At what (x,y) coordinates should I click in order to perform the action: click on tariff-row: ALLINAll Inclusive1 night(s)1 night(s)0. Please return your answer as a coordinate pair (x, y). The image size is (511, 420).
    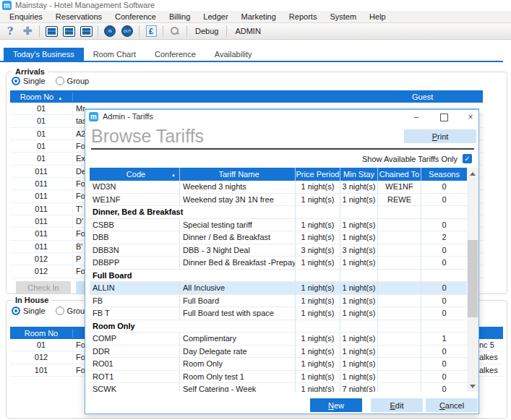
    Looking at the image, I should click on (278, 288).